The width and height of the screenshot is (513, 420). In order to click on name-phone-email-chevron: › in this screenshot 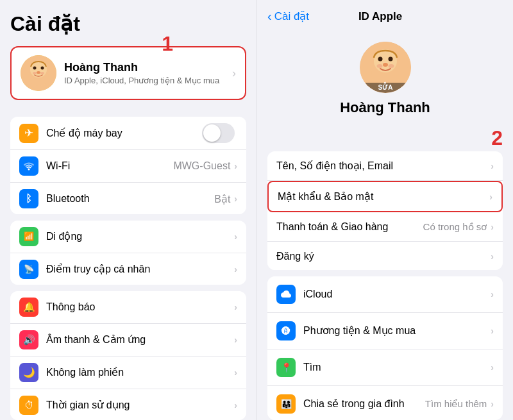, I will do `click(492, 166)`.